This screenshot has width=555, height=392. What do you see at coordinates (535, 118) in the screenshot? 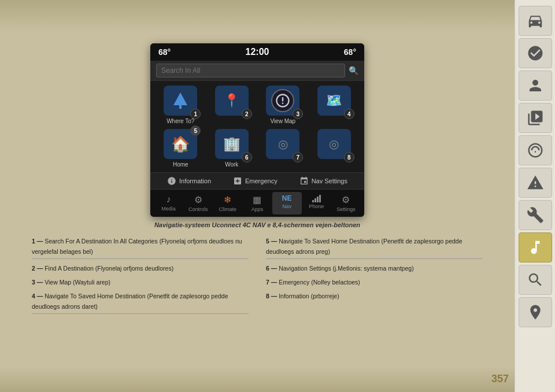
I see `sidebar-icon-media` at bounding box center [535, 118].